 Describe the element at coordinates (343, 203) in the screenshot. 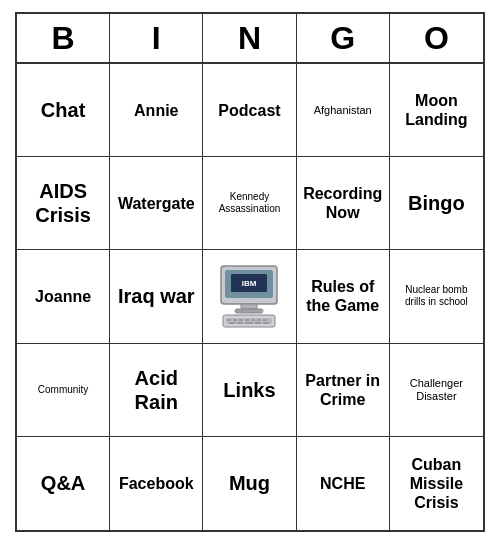

I see `cell-text: Recording Now` at that location.